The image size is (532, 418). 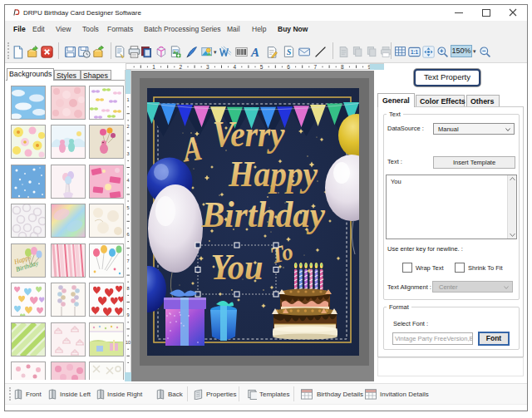 What do you see at coordinates (249, 135) in the screenshot?
I see `svg-text: Verry` at bounding box center [249, 135].